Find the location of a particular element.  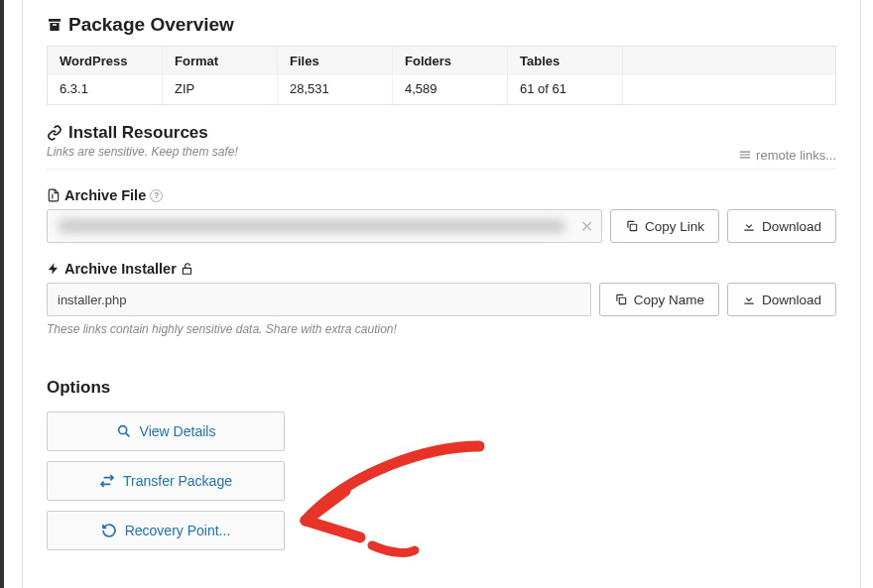

archive-installer-input: installer.php is located at coordinates (319, 299).